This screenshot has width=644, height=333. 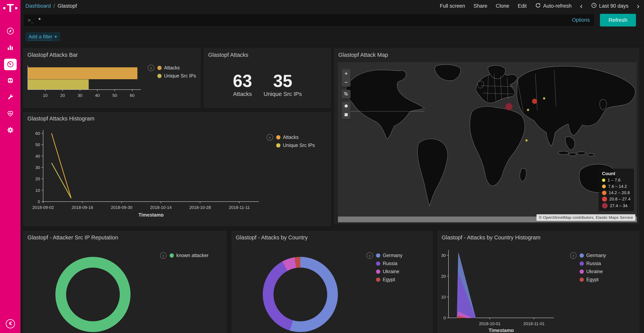 What do you see at coordinates (10, 81) in the screenshot?
I see `sidebar-item-timelion` at bounding box center [10, 81].